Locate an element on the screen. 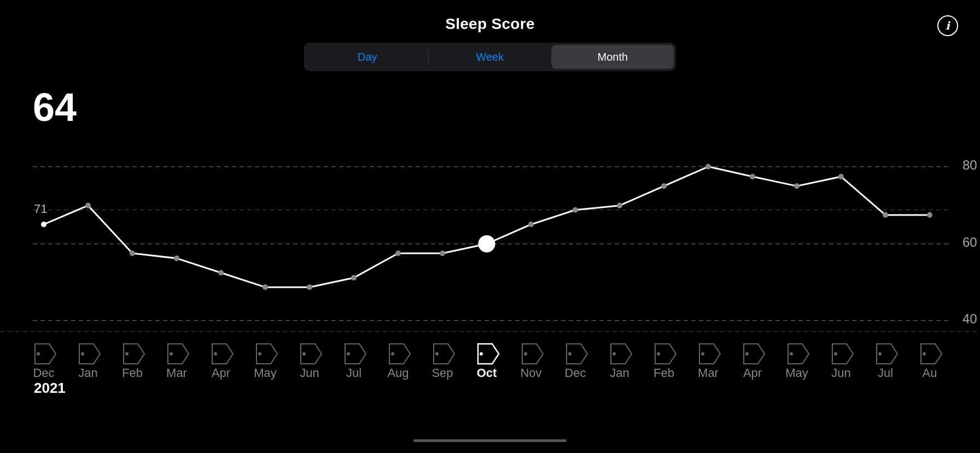 This screenshot has width=980, height=453. month-tag-oct-selected: Oct is located at coordinates (488, 362).